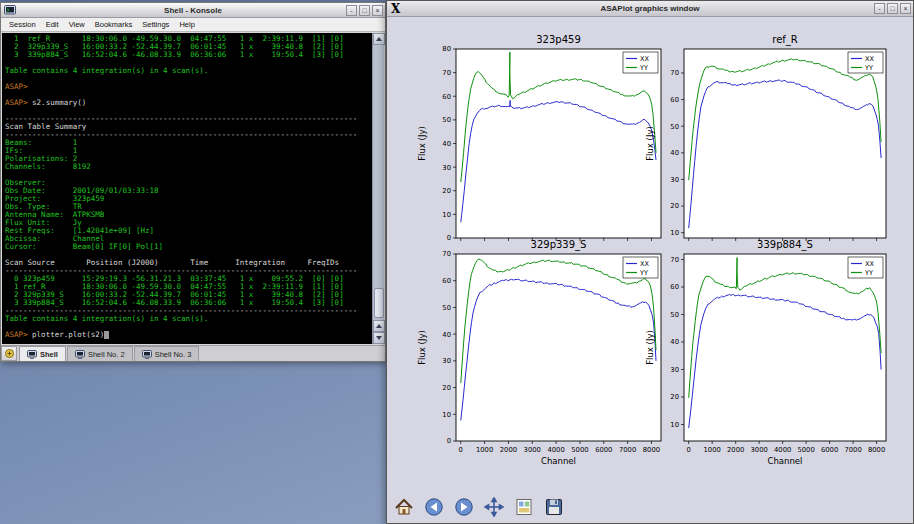  What do you see at coordinates (49, 354) in the screenshot?
I see `tab-label: Shell` at bounding box center [49, 354].